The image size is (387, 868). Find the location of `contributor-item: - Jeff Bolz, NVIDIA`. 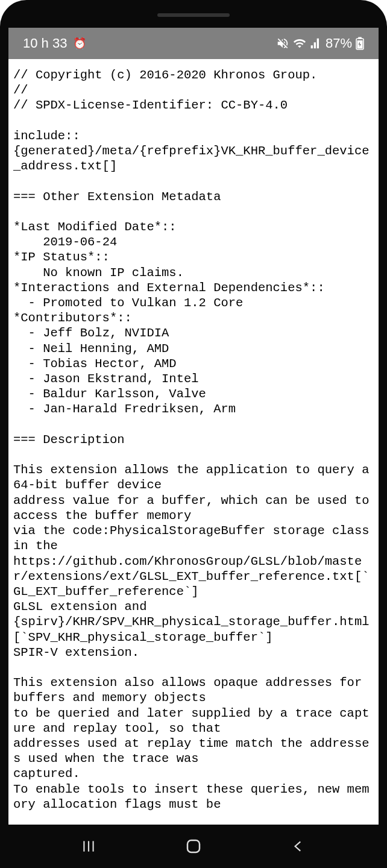

contributor-item: - Jeff Bolz, NVIDIA is located at coordinates (91, 333).